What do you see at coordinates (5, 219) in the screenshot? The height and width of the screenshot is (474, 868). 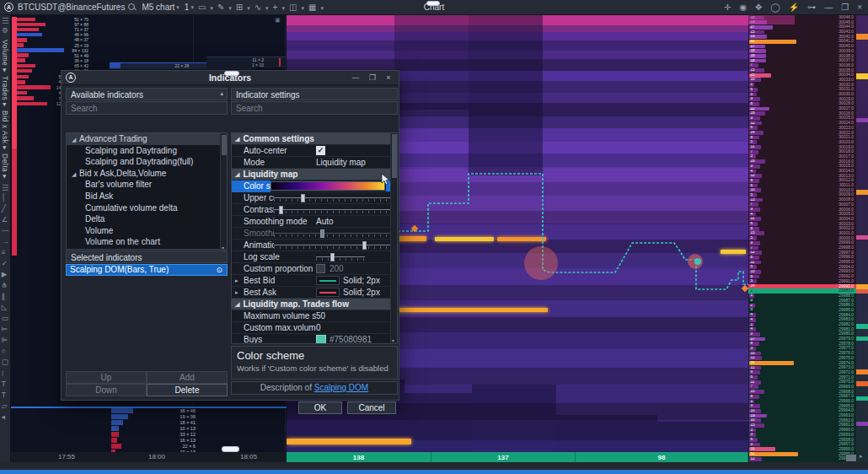 I see `angle-icon: ∠` at bounding box center [5, 219].